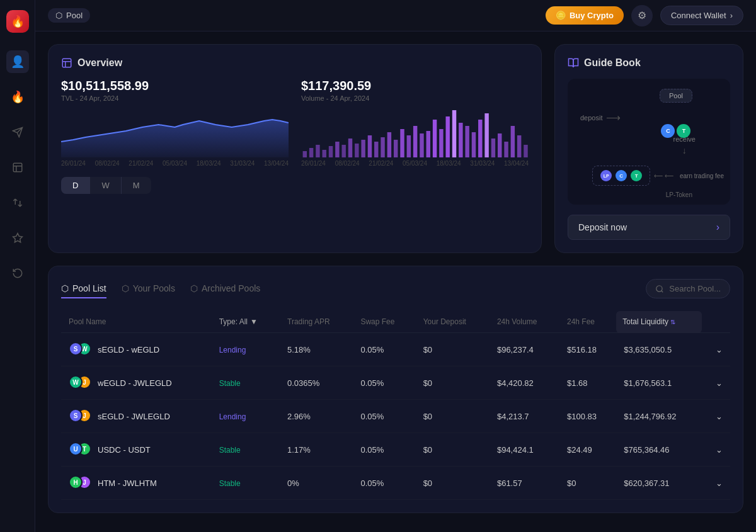 This screenshot has width=756, height=532. I want to click on pool-24h-fee-4: $0, so click(588, 484).